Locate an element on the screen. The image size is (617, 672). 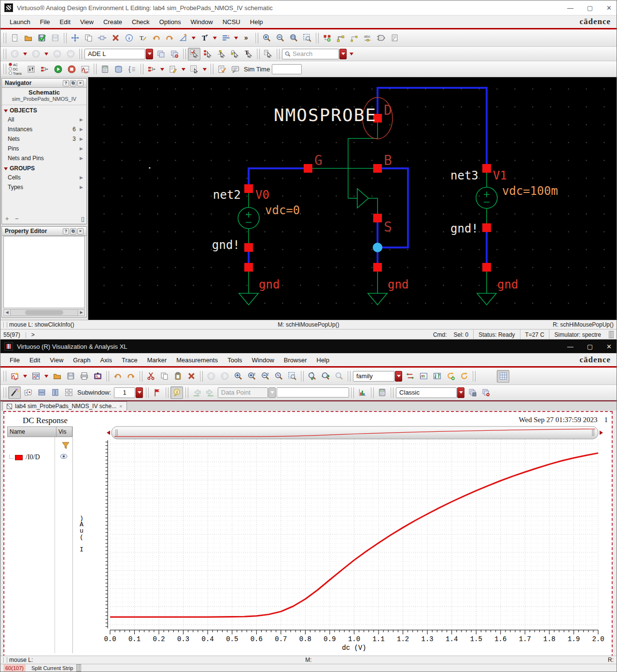
new-window-button is located at coordinates (36, 376).